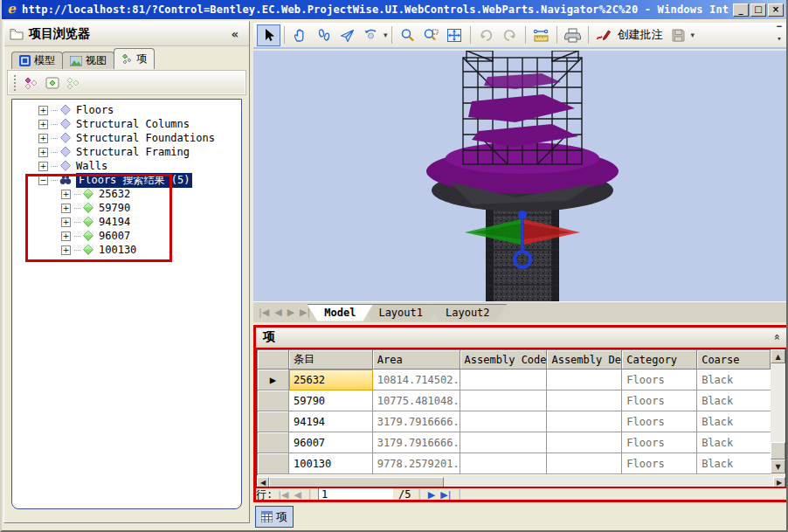  What do you see at coordinates (514, 401) in the screenshot?
I see `table-row: 59790 10775.481048... Floors Black` at bounding box center [514, 401].